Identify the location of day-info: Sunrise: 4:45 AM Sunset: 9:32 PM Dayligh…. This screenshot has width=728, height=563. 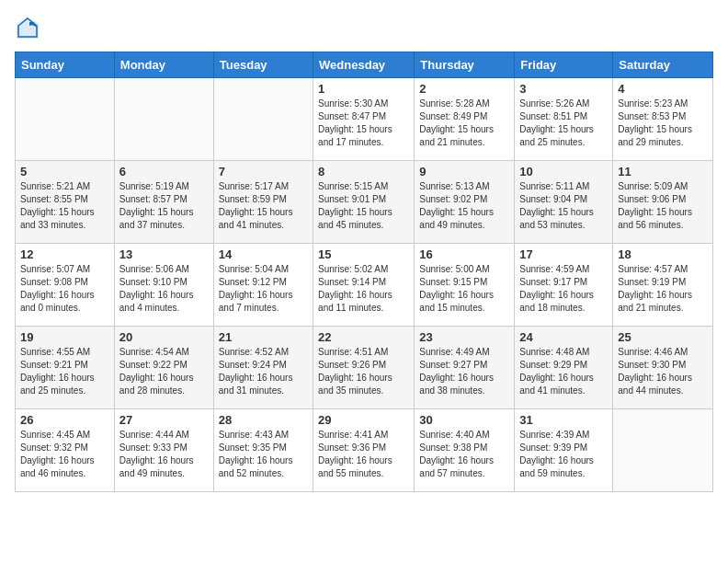
(64, 454).